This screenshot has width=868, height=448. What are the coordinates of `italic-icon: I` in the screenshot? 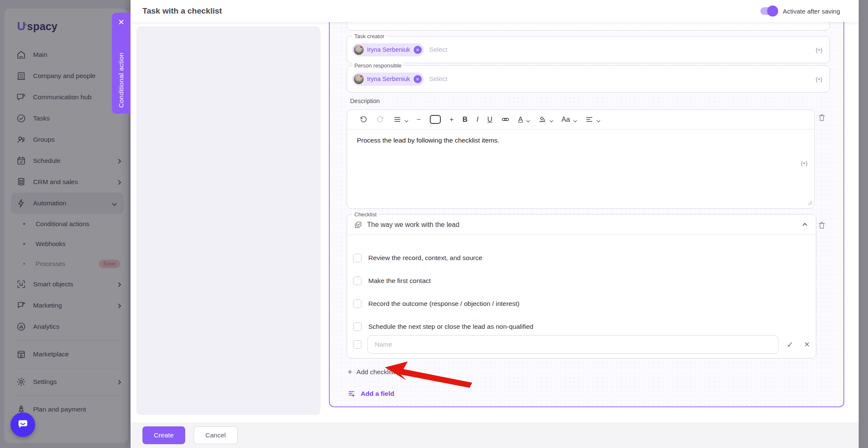 It's located at (477, 120).